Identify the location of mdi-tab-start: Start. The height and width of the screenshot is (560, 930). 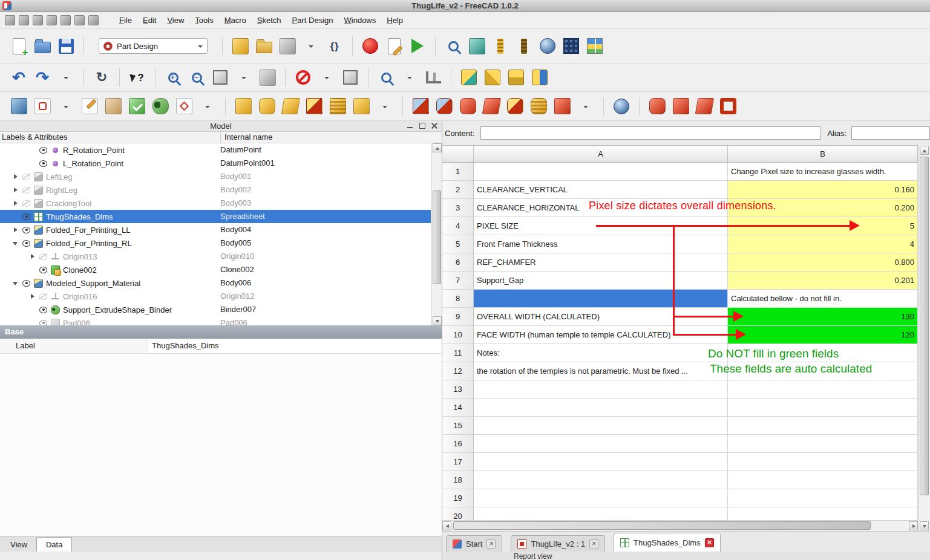
(474, 543).